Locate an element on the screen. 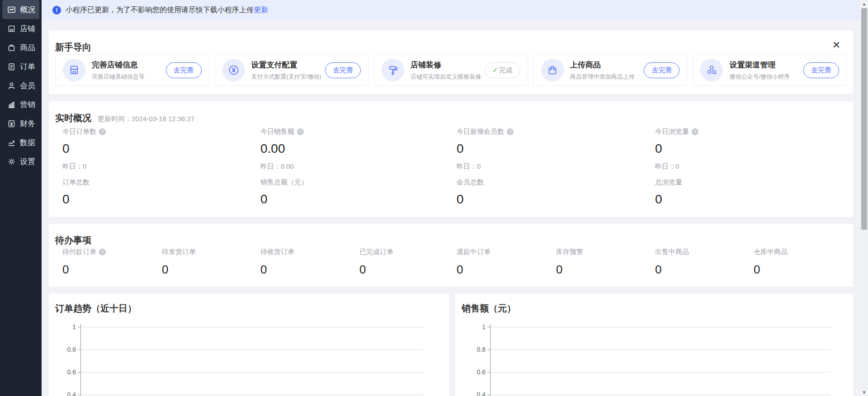 This screenshot has height=396, width=868. product-icon is located at coordinates (12, 48).